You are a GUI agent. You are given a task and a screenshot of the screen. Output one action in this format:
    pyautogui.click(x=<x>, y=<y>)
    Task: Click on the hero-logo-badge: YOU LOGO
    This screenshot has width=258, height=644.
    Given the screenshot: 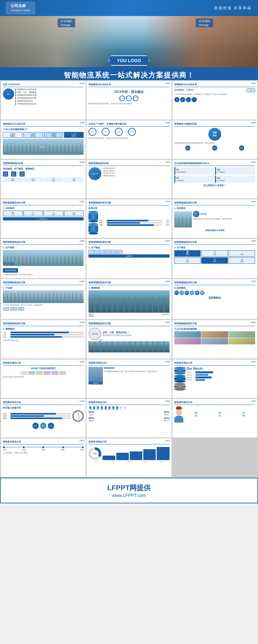 What is the action you would take?
    pyautogui.click(x=129, y=61)
    